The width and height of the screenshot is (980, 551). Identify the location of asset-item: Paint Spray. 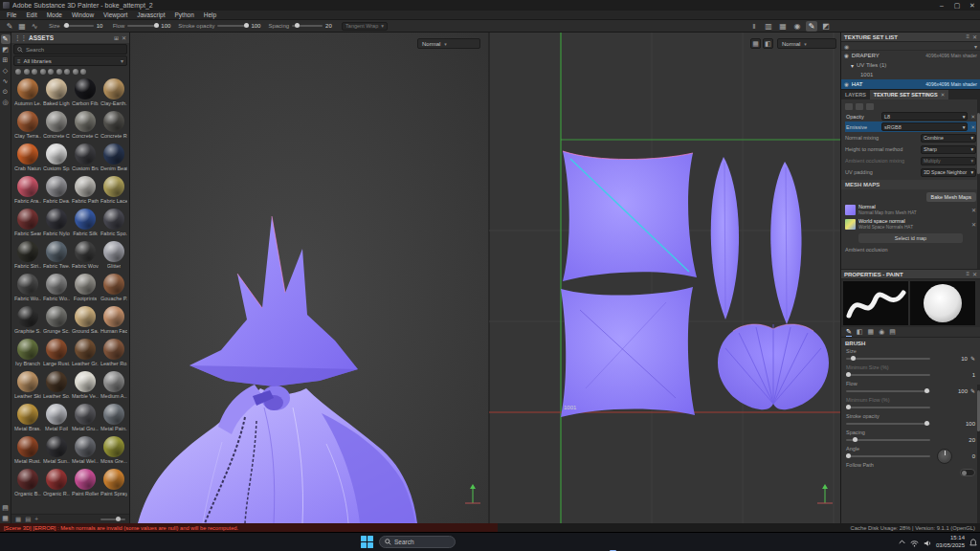
(114, 485).